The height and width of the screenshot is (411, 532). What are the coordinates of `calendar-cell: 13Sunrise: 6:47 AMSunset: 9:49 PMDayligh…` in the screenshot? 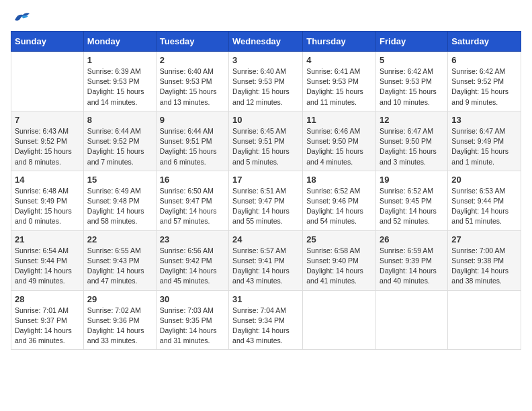 It's located at (485, 141).